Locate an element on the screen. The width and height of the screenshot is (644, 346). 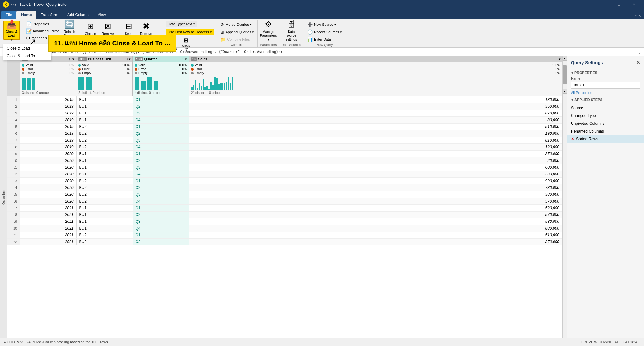
scroll-up-btn: ▲ is located at coordinates (565, 58).